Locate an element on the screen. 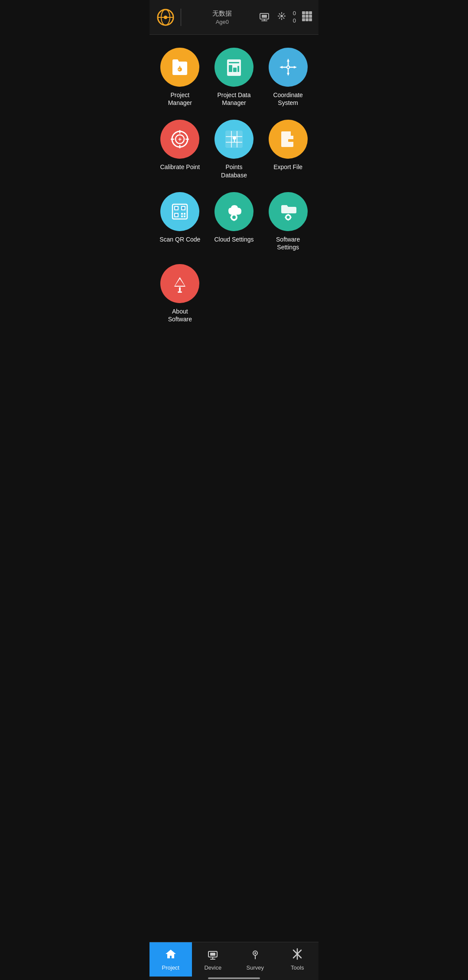  app-item-coordinate-system: CoordinateSystem is located at coordinates (288, 77).